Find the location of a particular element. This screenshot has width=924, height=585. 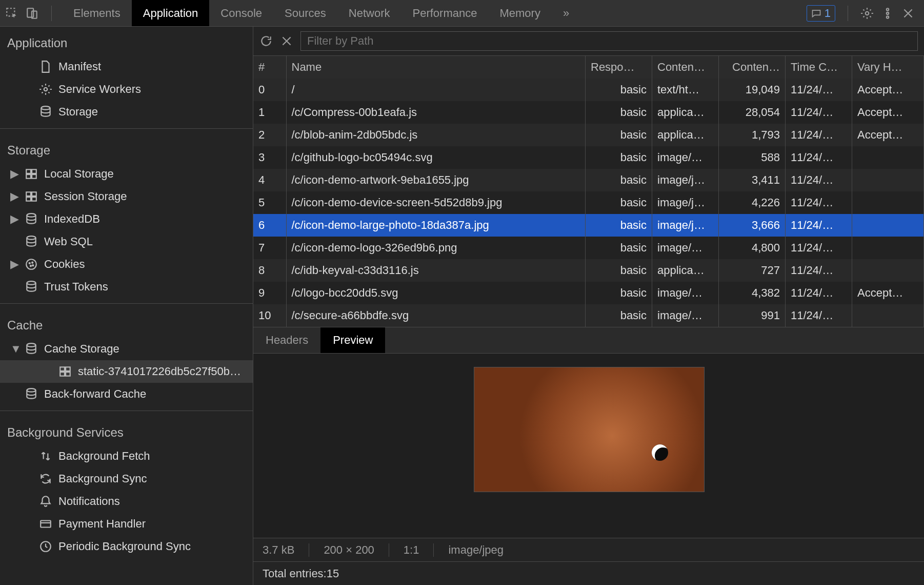

tab-sources: Sources is located at coordinates (306, 13).